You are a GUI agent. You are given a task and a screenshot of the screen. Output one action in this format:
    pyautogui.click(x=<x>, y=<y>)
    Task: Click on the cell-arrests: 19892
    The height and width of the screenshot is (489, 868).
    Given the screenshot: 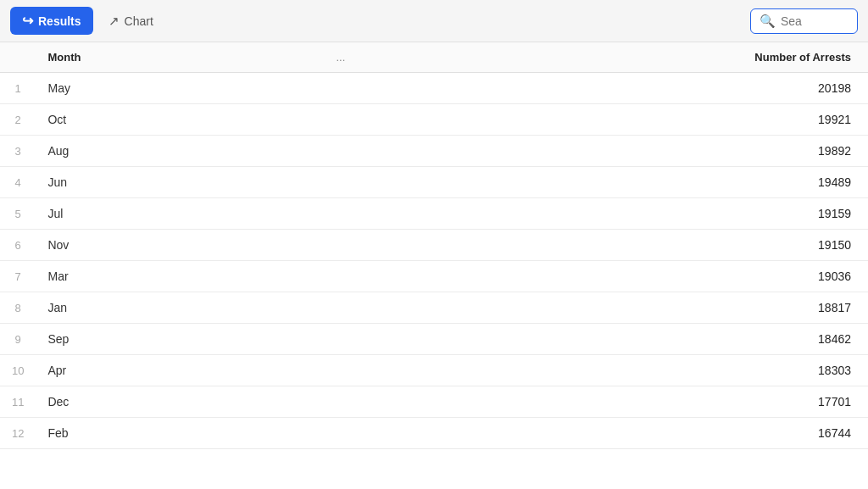 What is the action you would take?
    pyautogui.click(x=723, y=151)
    